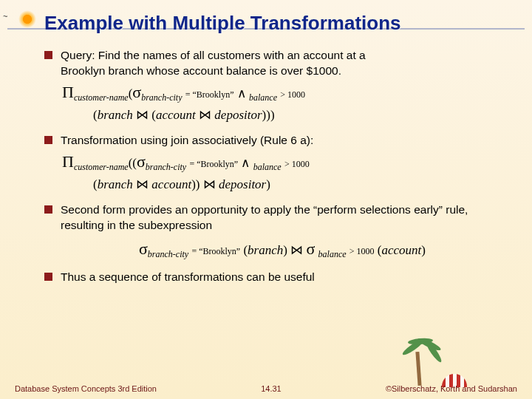  I want to click on bullet-3: Second form provides an opportunity to a…, so click(273, 232).